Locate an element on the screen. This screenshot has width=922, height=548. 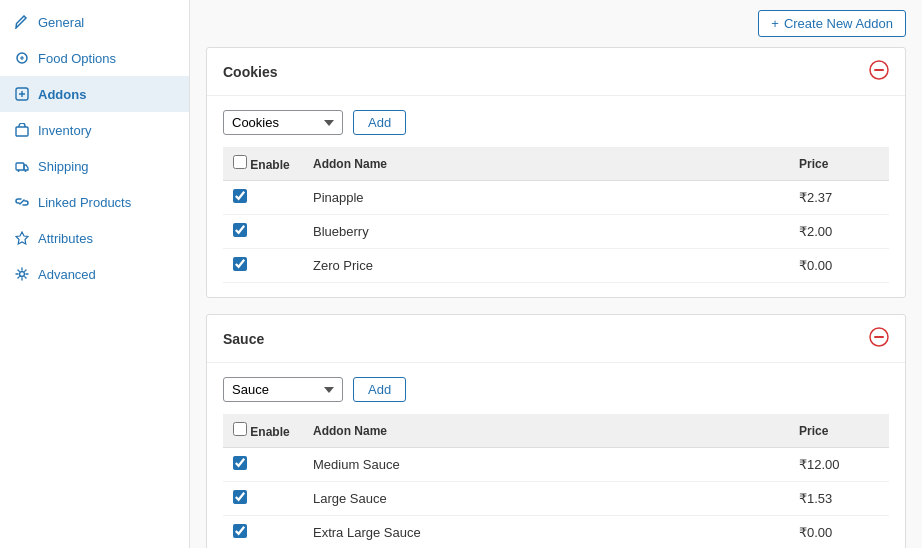
col-header-cookies-2: Price is located at coordinates (839, 164).